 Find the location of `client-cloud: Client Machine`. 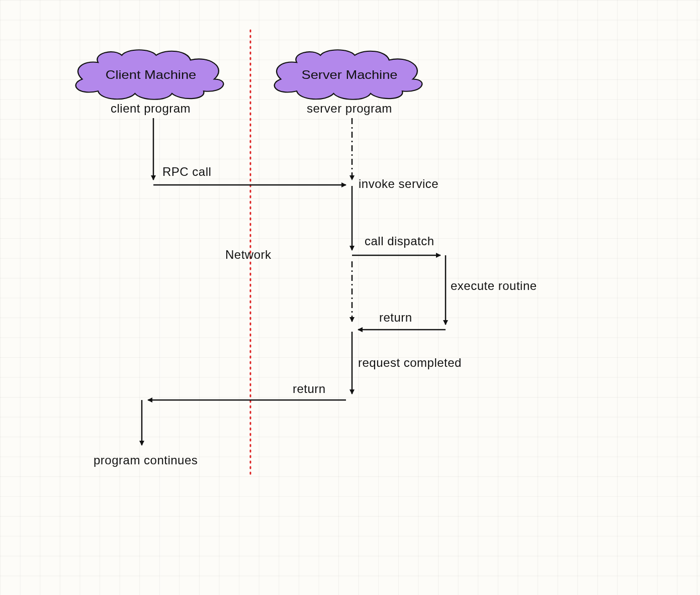

client-cloud: Client Machine is located at coordinates (150, 74).